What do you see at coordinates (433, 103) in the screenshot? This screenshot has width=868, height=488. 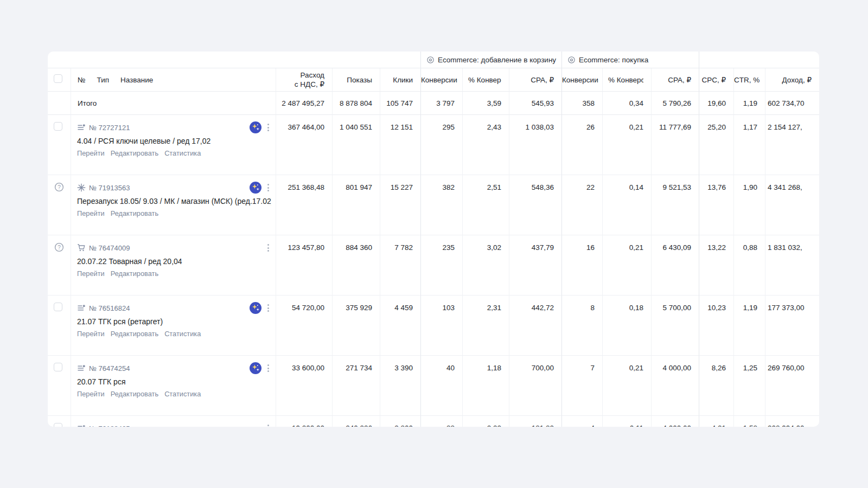 I see `totals-row: Итого 2 487 495,27 8 878 804 105 747 3 7…` at bounding box center [433, 103].